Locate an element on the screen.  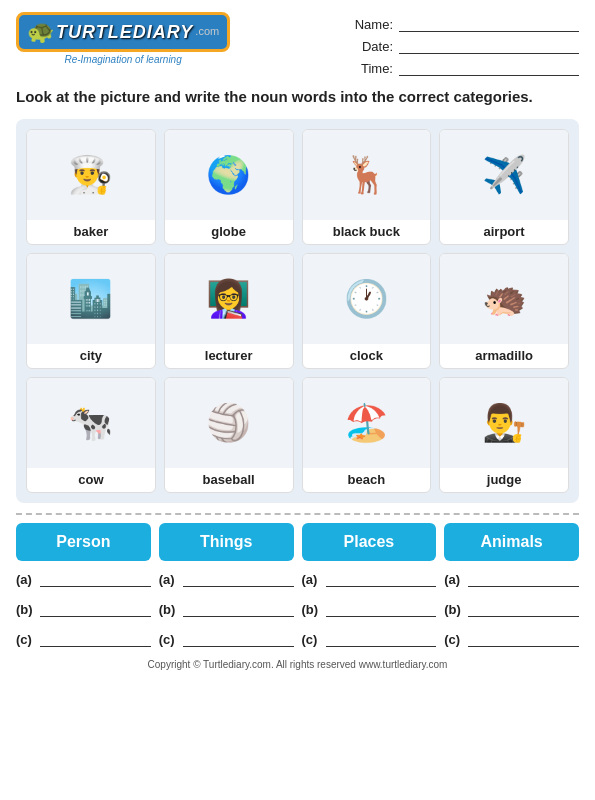
image-cell-judge: 👨‍⚖️ judge is located at coordinates (504, 435).